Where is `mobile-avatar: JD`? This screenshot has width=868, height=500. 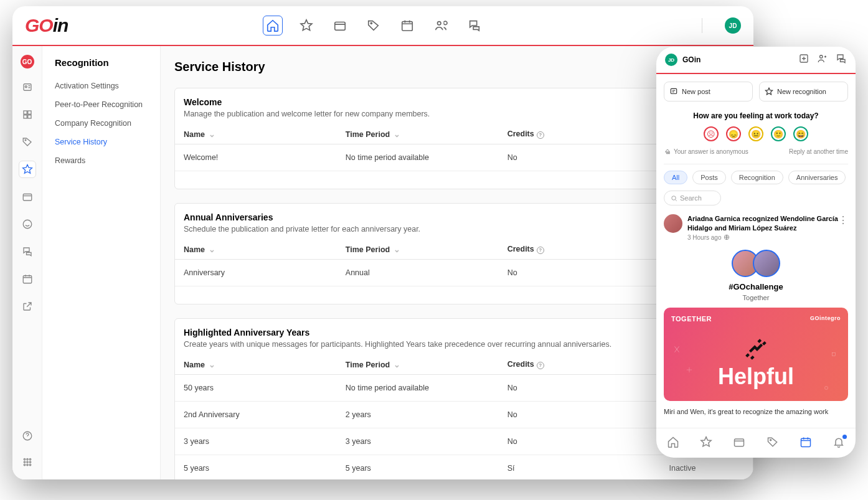
mobile-avatar: JD is located at coordinates (671, 60).